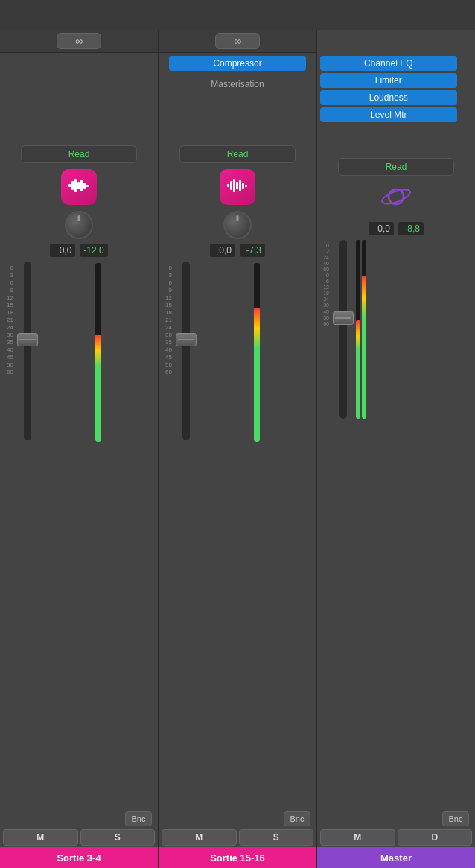 The height and width of the screenshot is (868, 475). What do you see at coordinates (358, 329) in the screenshot?
I see `level-meter-master-l` at bounding box center [358, 329].